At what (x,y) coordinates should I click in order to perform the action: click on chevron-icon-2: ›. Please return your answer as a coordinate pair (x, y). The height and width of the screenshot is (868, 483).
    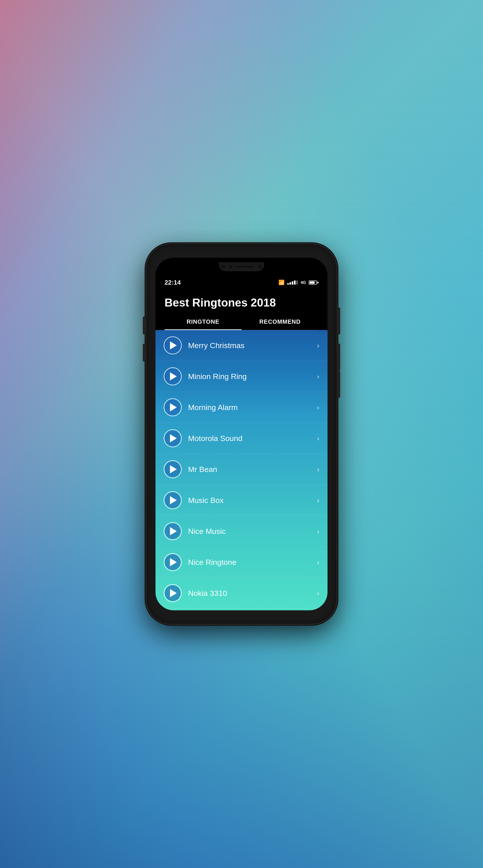
    Looking at the image, I should click on (318, 377).